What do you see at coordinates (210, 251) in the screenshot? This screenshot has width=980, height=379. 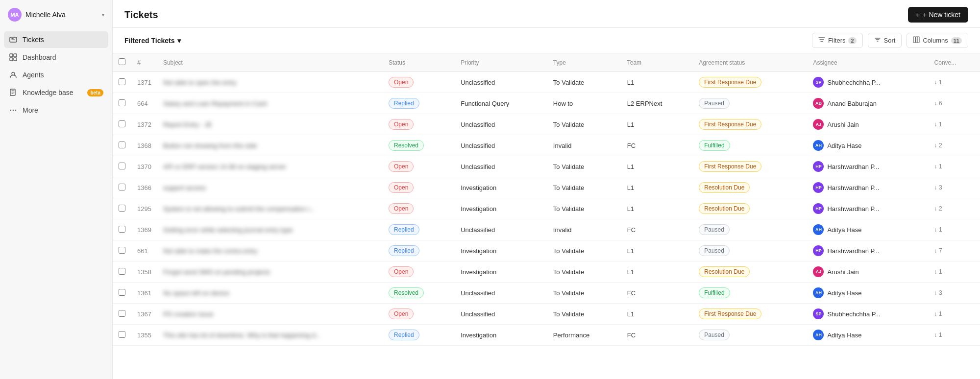 I see `subject-text: Not able to make the contra entry` at bounding box center [210, 251].